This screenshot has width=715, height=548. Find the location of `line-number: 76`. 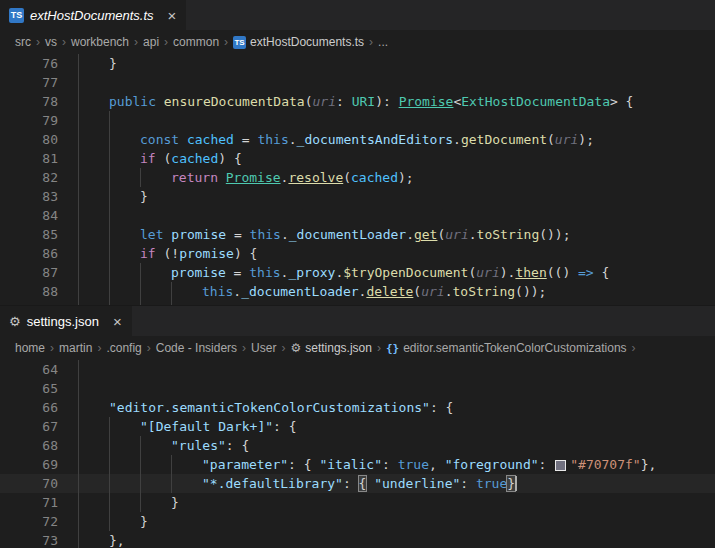

line-number: 76 is located at coordinates (33, 64).